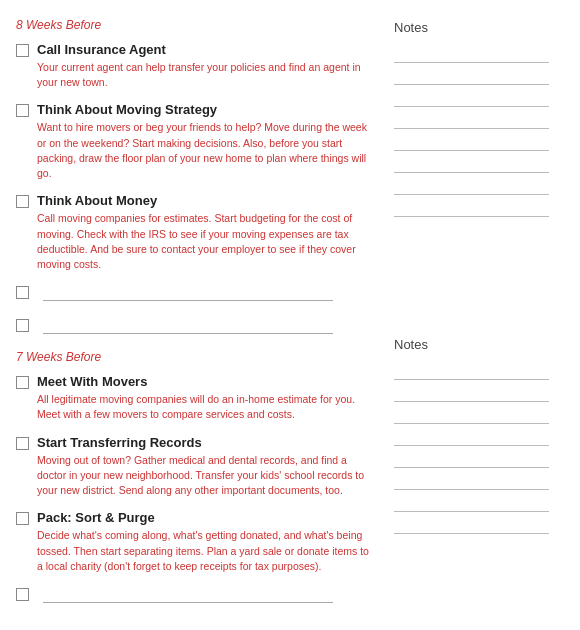 The height and width of the screenshot is (630, 580). I want to click on task-desc-movers: All legitimate moving companies will do …, so click(206, 407).